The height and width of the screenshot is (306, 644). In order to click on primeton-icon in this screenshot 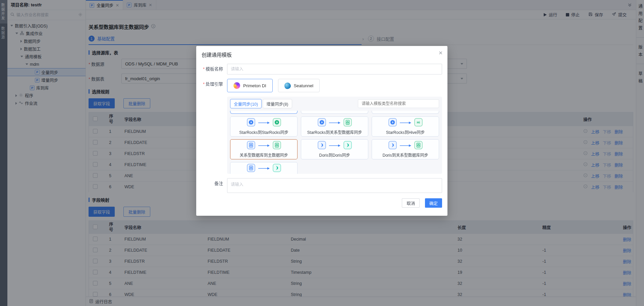, I will do `click(237, 86)`.